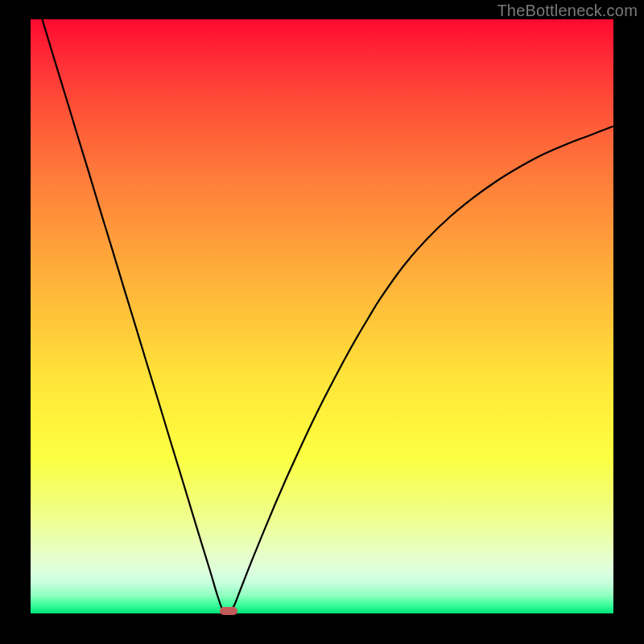 Image resolution: width=644 pixels, height=644 pixels. Describe the element at coordinates (567, 11) in the screenshot. I see `watermark-text: TheBottleneck.com` at that location.